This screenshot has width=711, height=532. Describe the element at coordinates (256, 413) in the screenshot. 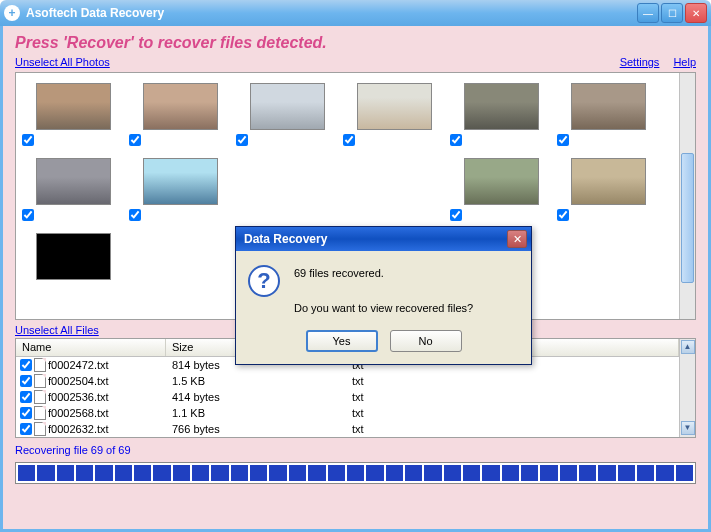

I see `file-size: 1.1 KB` at that location.